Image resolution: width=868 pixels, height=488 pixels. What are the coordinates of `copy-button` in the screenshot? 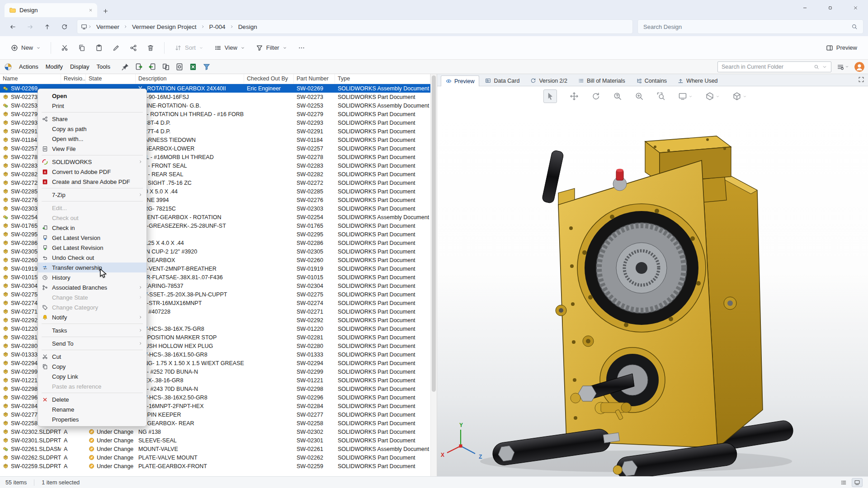 It's located at (82, 48).